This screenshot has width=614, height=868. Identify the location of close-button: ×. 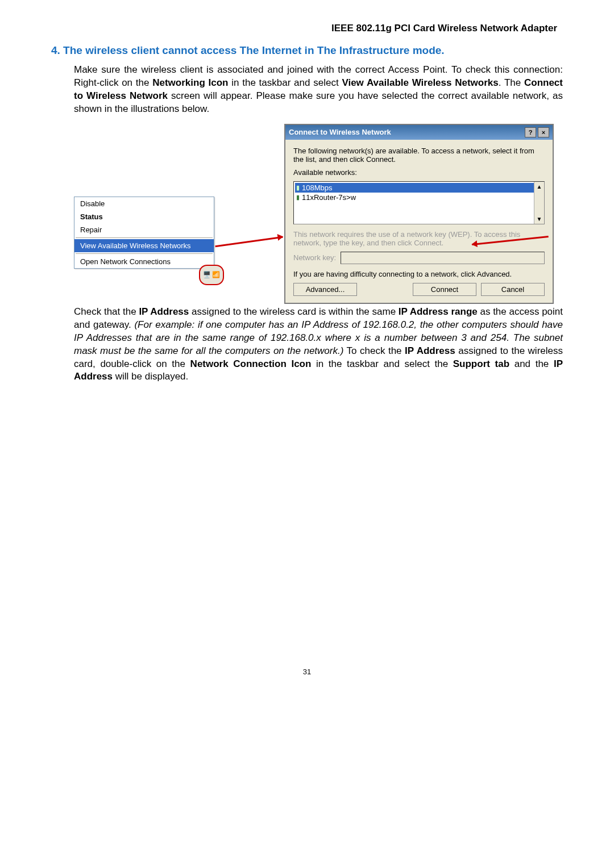
(544, 132).